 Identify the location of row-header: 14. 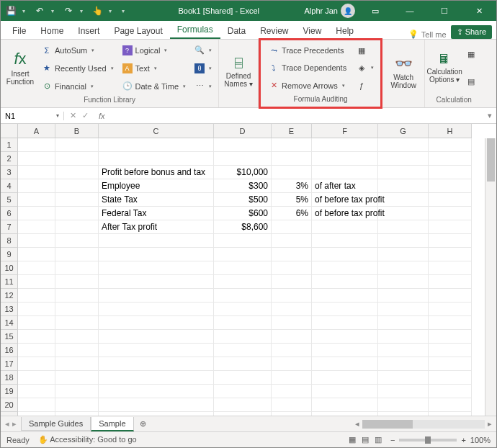
(9, 323).